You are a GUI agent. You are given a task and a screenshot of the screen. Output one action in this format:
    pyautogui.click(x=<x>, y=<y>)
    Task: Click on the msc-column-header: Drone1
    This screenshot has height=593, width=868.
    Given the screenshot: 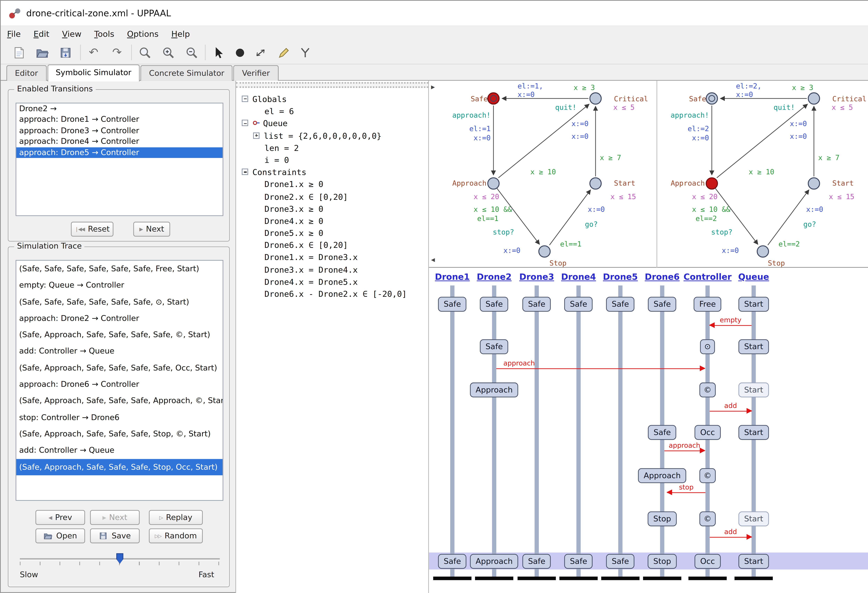 What is the action you would take?
    pyautogui.click(x=452, y=277)
    